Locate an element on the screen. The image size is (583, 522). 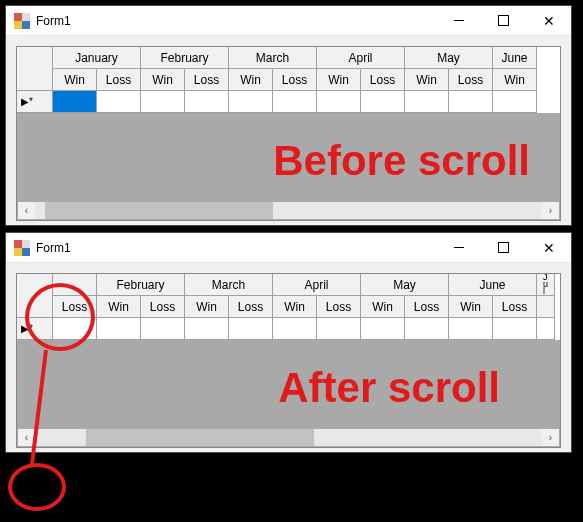
annotation-after-label: After scroll is located at coordinates (389, 388).